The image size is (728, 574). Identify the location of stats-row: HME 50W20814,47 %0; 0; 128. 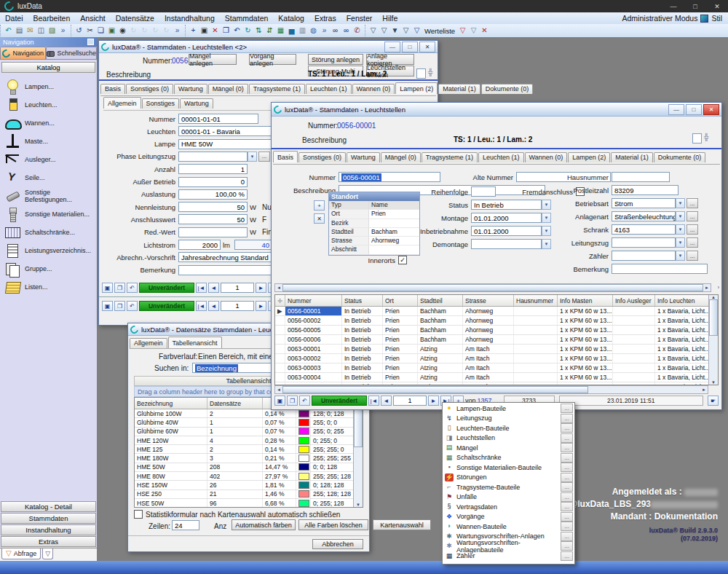
(249, 468).